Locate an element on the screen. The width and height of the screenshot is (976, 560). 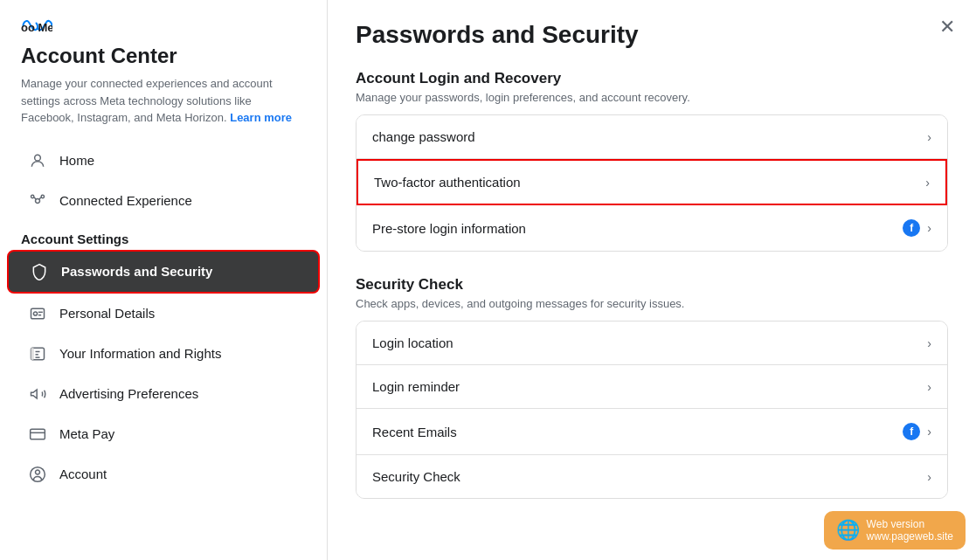
login-location-label: Login location is located at coordinates (650, 342).